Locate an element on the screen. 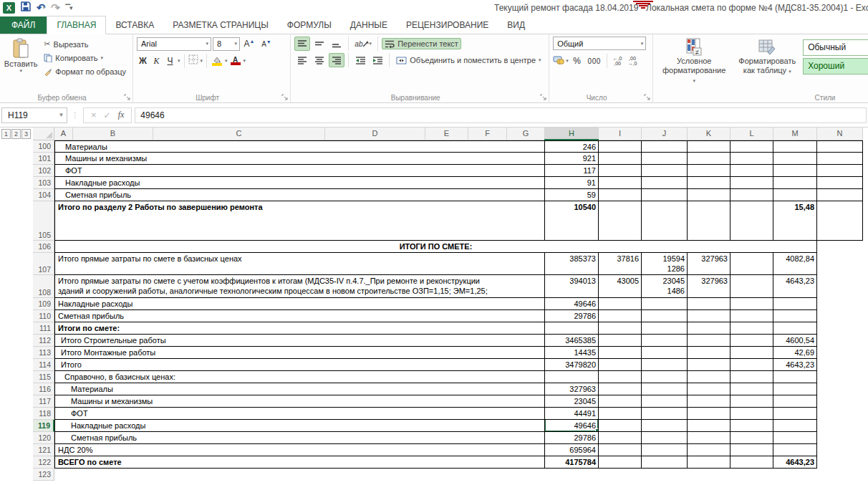  cell-K104 is located at coordinates (709, 195).